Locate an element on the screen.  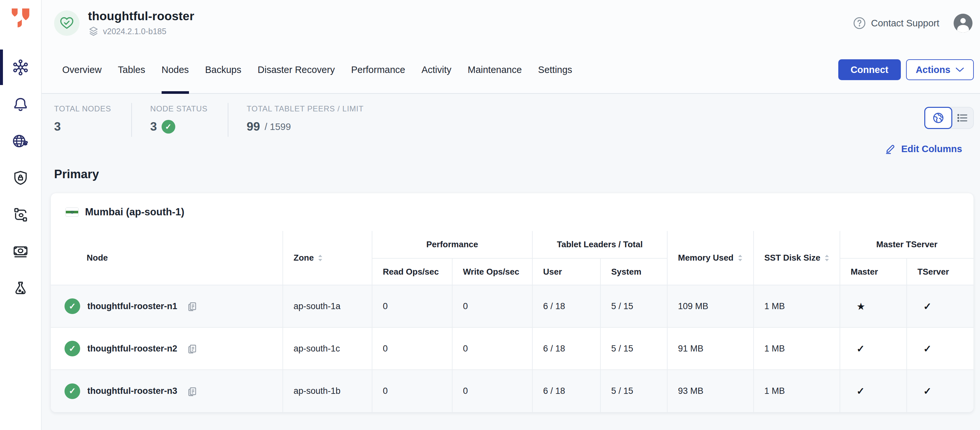
actions-button: Actions is located at coordinates (940, 70).